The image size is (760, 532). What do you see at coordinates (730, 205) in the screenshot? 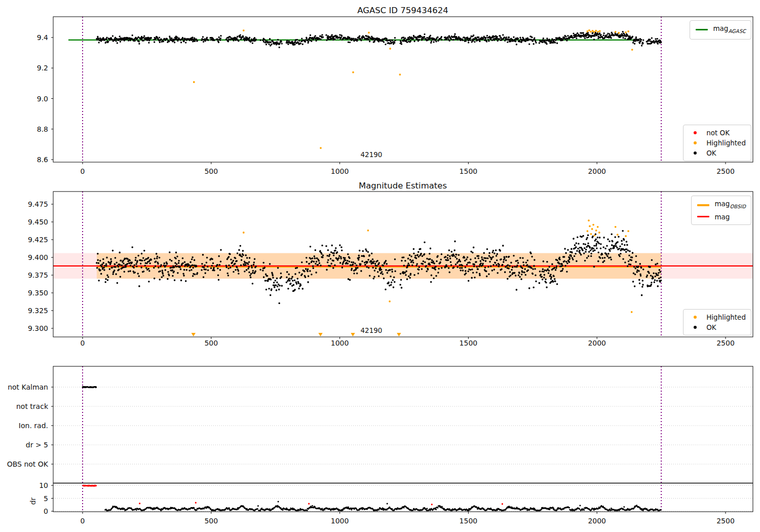
I see `legend-item-label: magOBSID` at bounding box center [730, 205].